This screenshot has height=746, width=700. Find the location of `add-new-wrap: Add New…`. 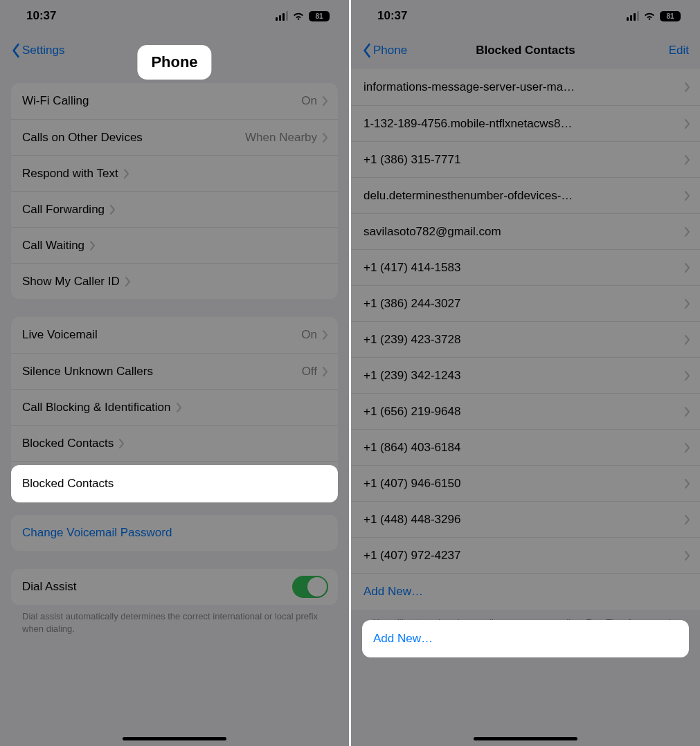

add-new-wrap: Add New… is located at coordinates (526, 591).